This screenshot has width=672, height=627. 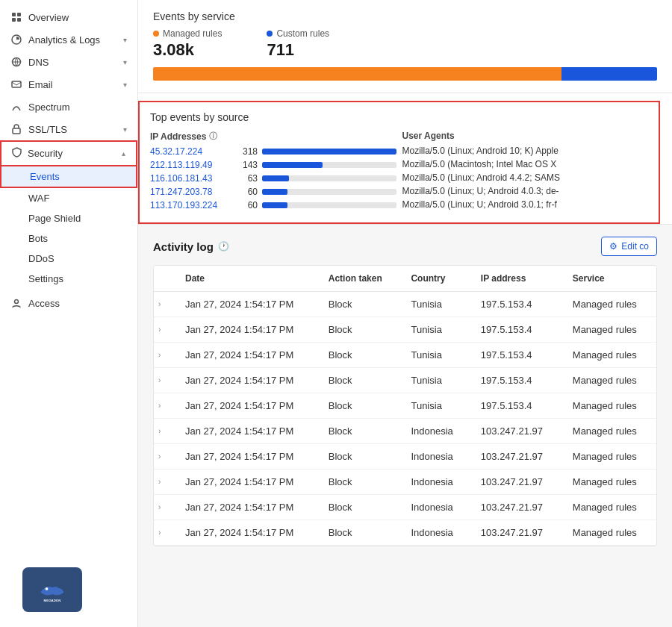 I want to click on ip-column-header: IP address, so click(x=517, y=279).